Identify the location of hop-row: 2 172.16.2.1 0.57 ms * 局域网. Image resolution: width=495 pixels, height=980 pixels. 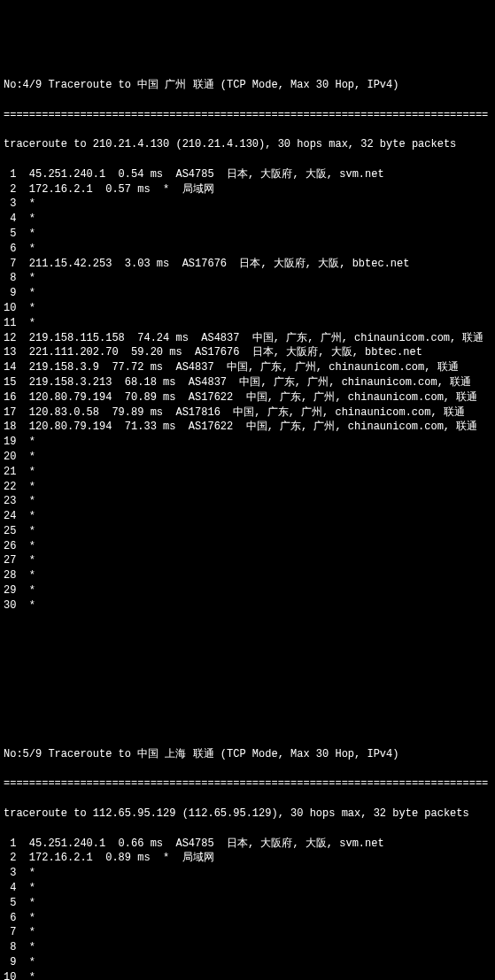
(248, 189).